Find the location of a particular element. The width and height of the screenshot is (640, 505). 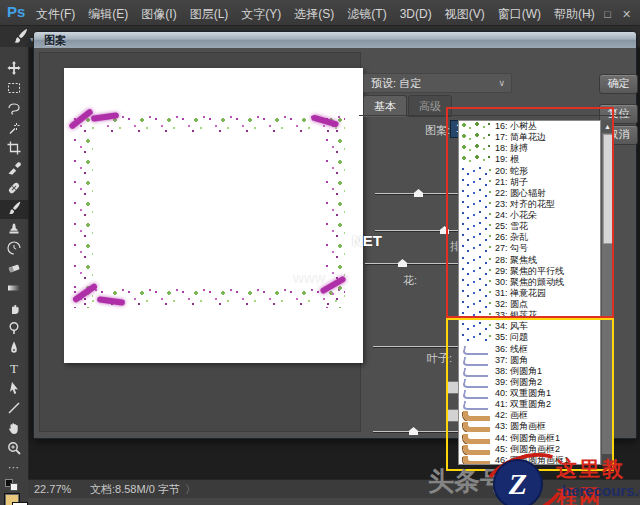

marquee-icon is located at coordinates (14, 90).